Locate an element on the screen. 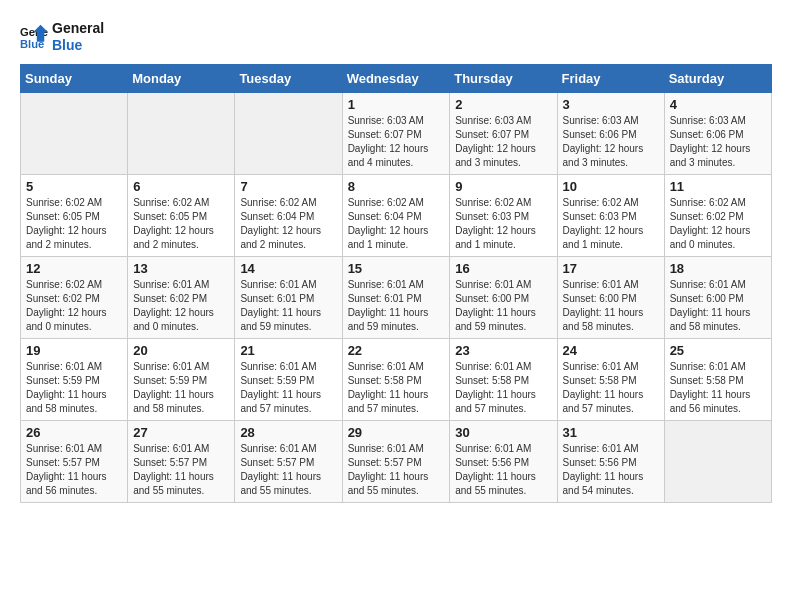 Image resolution: width=792 pixels, height=612 pixels. calendar-cell: 18Sunrise: 6:01 AM Sunset: 6:00 PM Dayli… is located at coordinates (718, 297).